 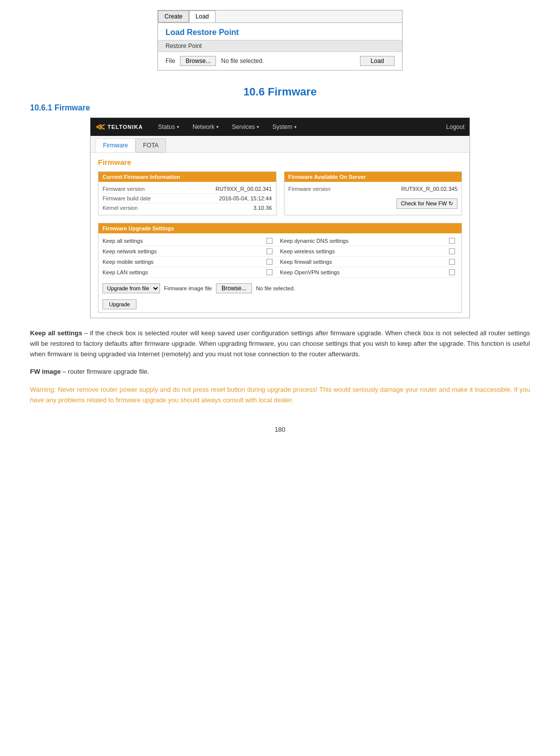 I want to click on upgrade-button-row: Upgrade, so click(x=280, y=304).